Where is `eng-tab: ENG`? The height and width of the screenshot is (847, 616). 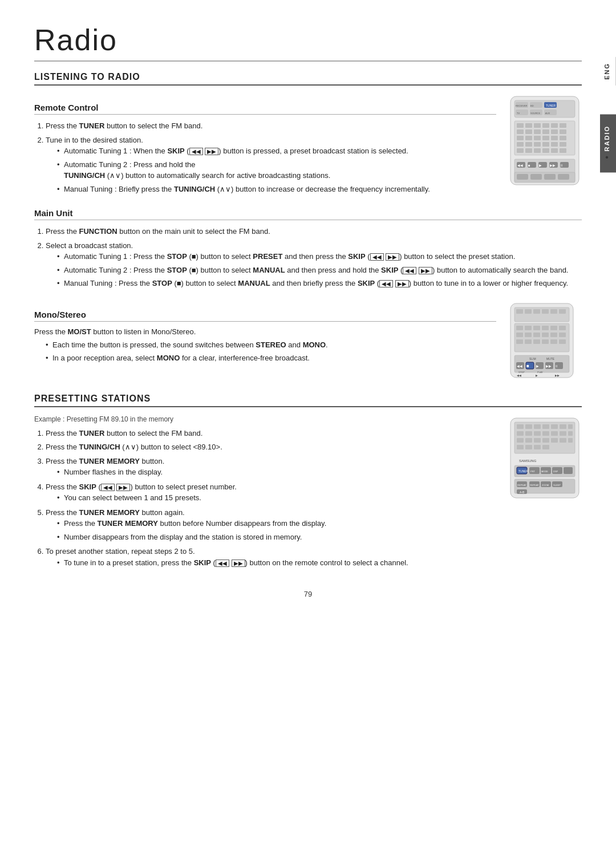 eng-tab: ENG is located at coordinates (608, 71).